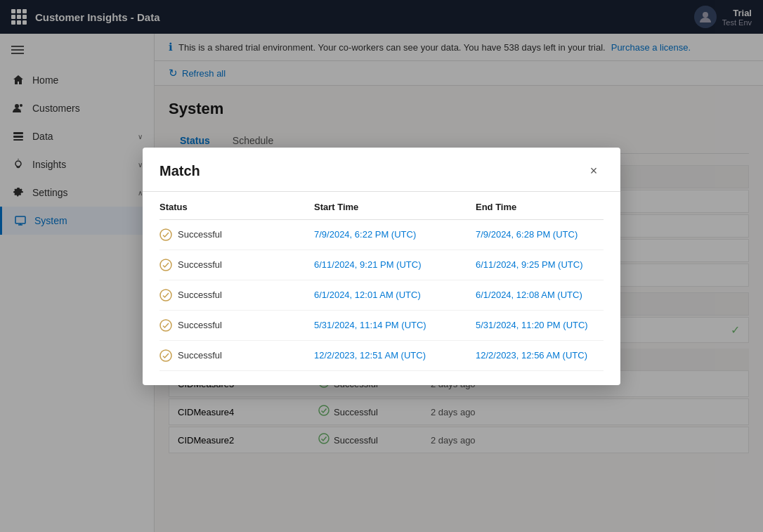  What do you see at coordinates (237, 325) in the screenshot?
I see `modal-status-cell-3: Successful` at bounding box center [237, 325].